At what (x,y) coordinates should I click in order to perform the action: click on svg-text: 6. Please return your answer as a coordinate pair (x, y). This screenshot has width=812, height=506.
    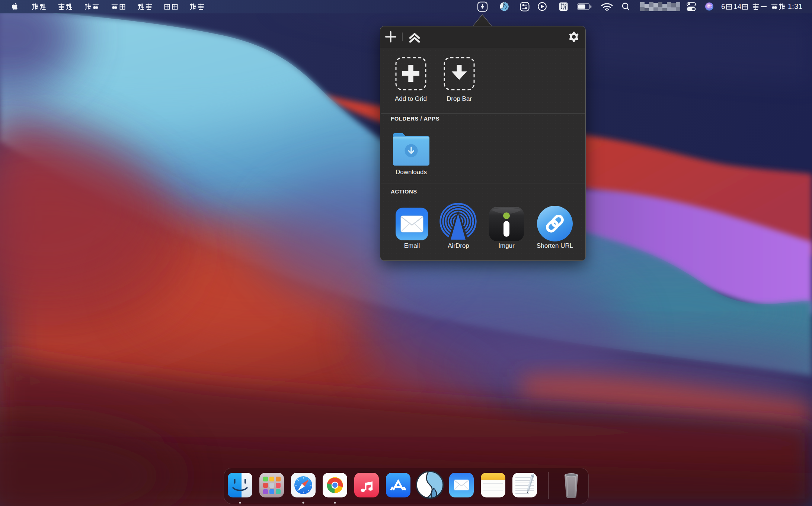
    Looking at the image, I should click on (723, 7).